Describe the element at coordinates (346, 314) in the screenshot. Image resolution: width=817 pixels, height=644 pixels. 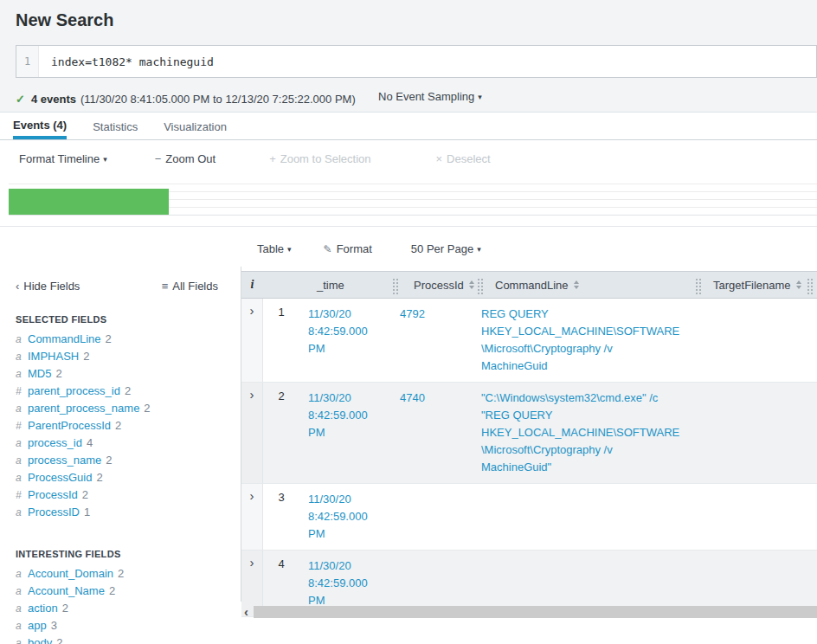
I see `value-line: 11/30/20` at that location.